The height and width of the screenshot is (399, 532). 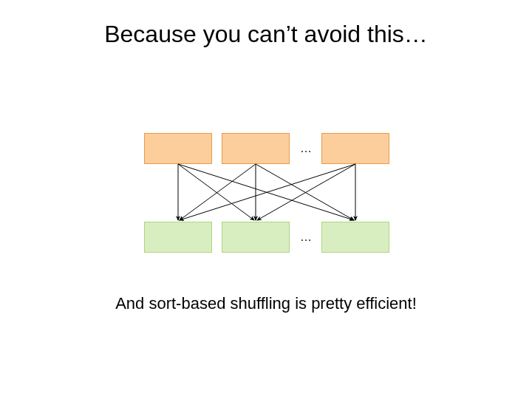 What do you see at coordinates (306, 237) in the screenshot?
I see `bottom-ellipsis: …` at bounding box center [306, 237].